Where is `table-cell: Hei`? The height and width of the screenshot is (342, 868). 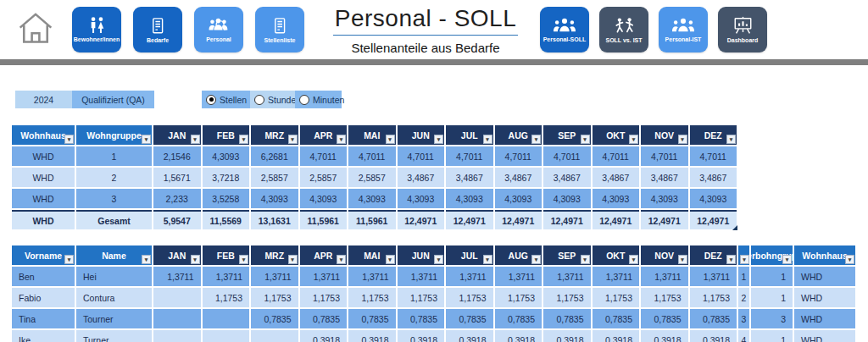 table-cell: Hei is located at coordinates (114, 276).